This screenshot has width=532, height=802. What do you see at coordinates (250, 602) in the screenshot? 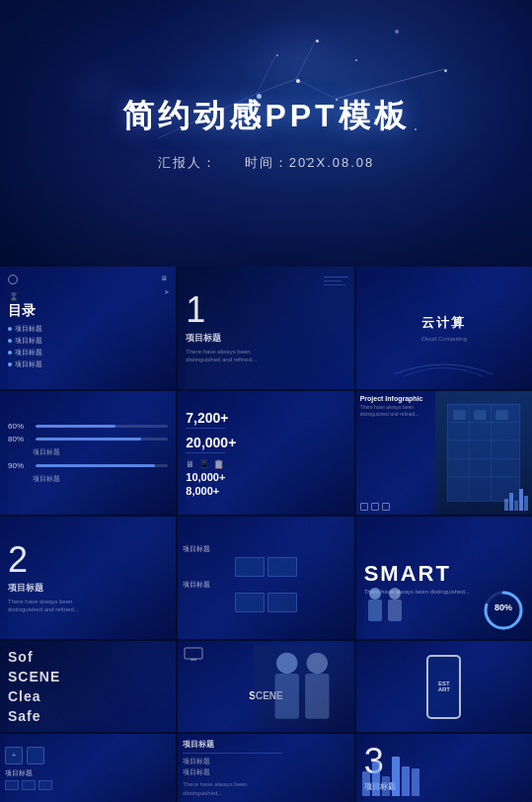
I see `slide-thumb2` at bounding box center [250, 602].